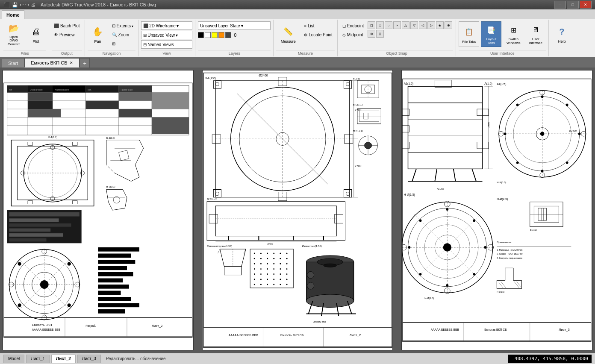 Image resolution: width=595 pixels, height=364 pixels. I want to click on view-type-chevron: ▾, so click(178, 26).